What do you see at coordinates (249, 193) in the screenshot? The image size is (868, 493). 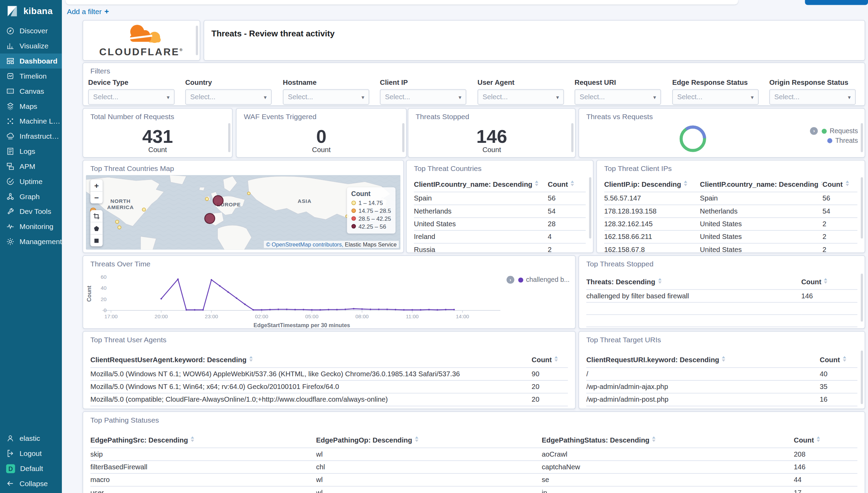 I see `map-dot-russia` at bounding box center [249, 193].